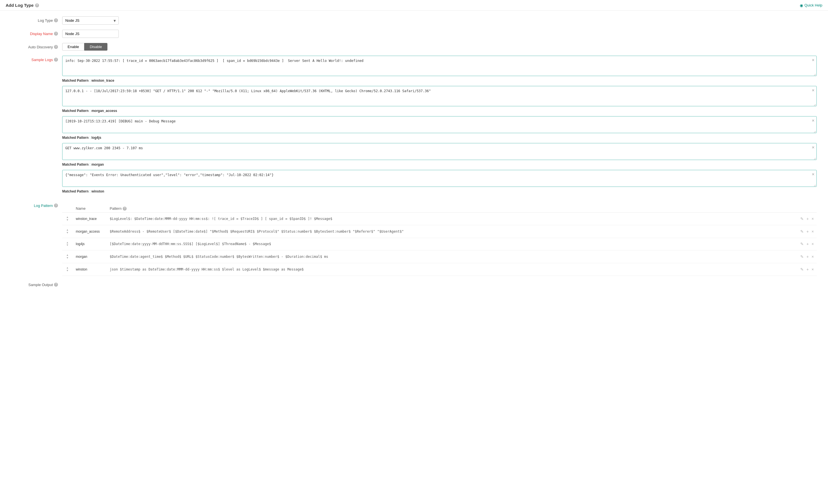 The width and height of the screenshot is (828, 504). Describe the element at coordinates (56, 60) in the screenshot. I see `sample-logs-info-icon: ?` at that location.